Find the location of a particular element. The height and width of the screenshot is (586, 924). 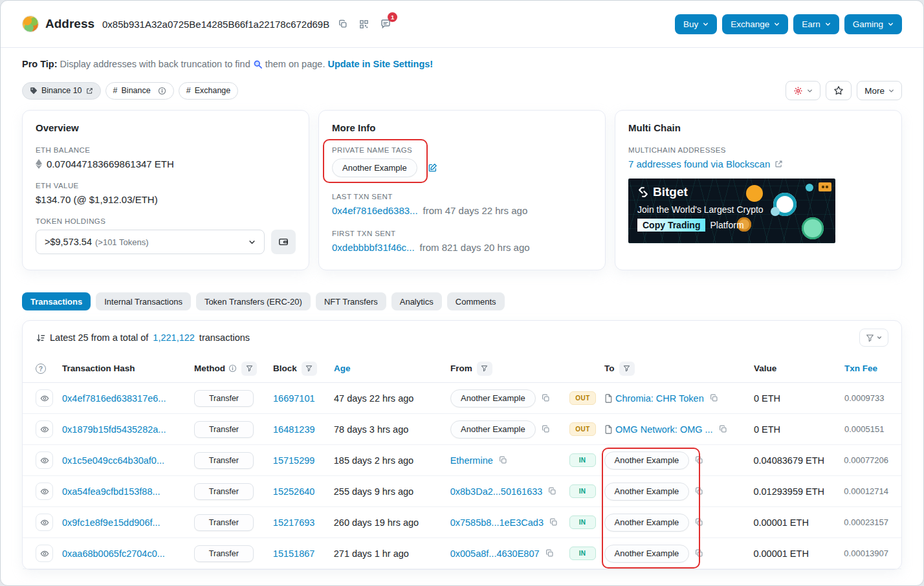

block-filter-icon is located at coordinates (309, 369).